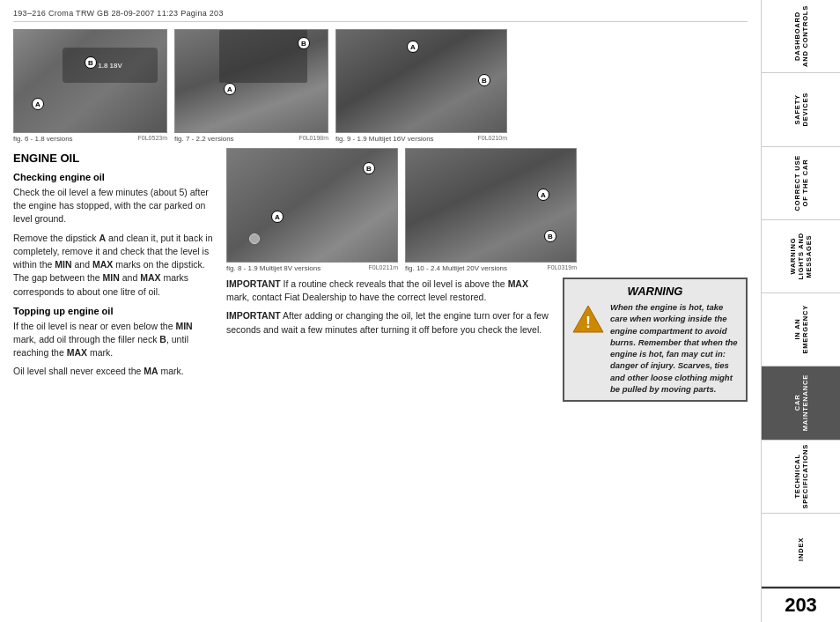 This screenshot has height=622, width=840. Describe the element at coordinates (801, 37) in the screenshot. I see `sidebar-item-dashboard: DASHBOARDAND CONTROLS` at that location.